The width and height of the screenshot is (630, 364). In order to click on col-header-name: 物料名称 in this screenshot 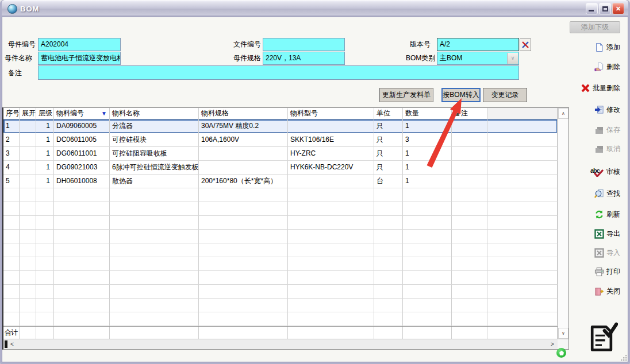, I will do `click(154, 114)`.